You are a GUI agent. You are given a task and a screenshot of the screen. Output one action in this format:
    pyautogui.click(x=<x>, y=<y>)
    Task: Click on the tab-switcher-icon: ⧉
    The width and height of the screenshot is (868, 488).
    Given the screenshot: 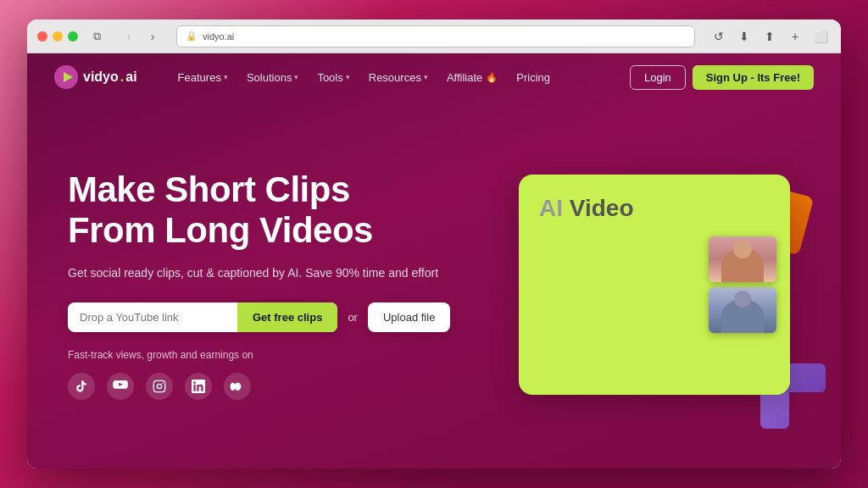 What is the action you would take?
    pyautogui.click(x=97, y=36)
    